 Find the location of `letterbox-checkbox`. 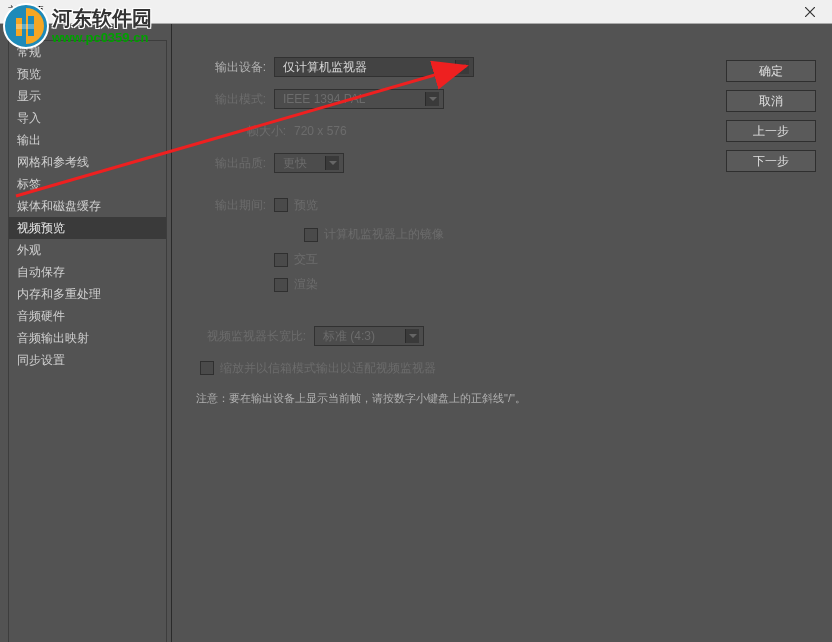

letterbox-checkbox is located at coordinates (207, 368).